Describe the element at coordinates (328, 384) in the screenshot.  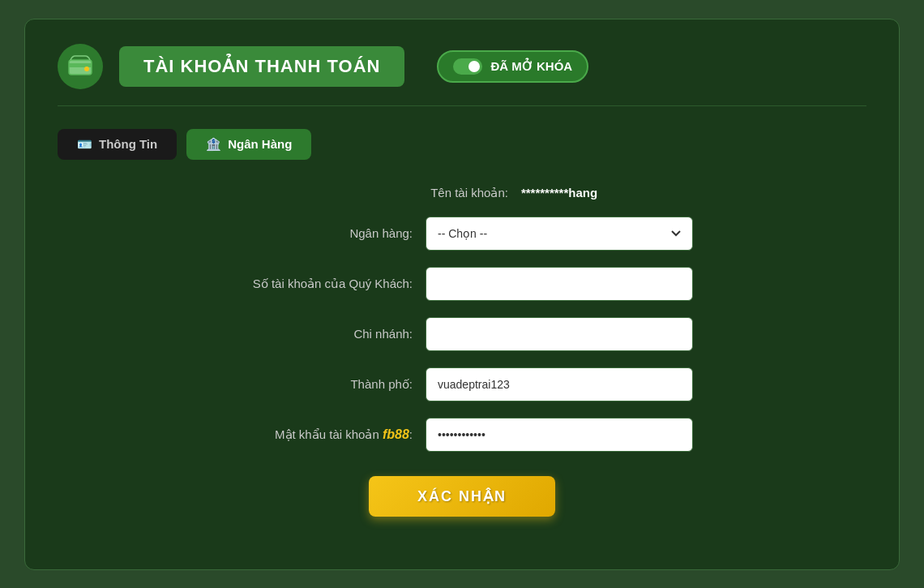
I see `city-label: Thành phố:` at that location.